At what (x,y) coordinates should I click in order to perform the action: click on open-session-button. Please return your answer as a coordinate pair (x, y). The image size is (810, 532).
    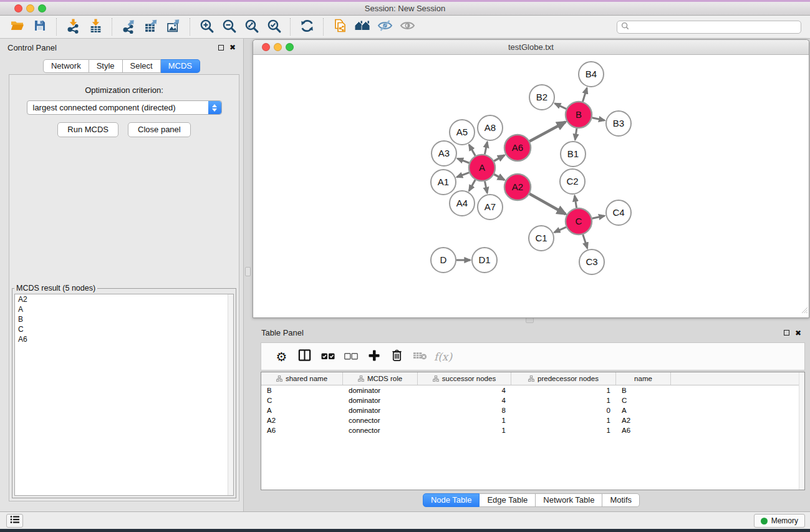
    Looking at the image, I should click on (17, 27).